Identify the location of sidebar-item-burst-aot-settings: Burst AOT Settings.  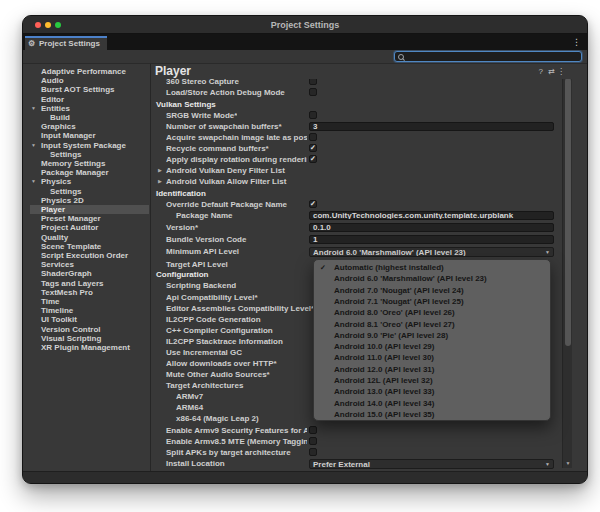
(87, 90).